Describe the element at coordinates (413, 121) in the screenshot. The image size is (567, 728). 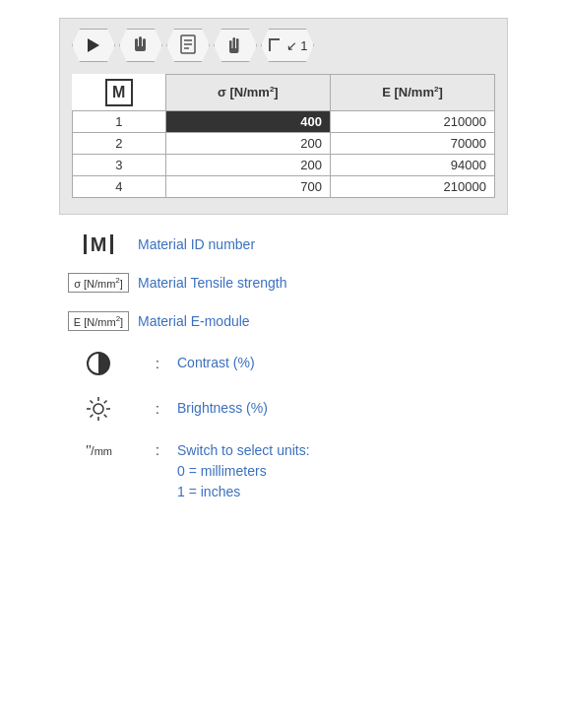
I see `e-value-1: 210000` at that location.